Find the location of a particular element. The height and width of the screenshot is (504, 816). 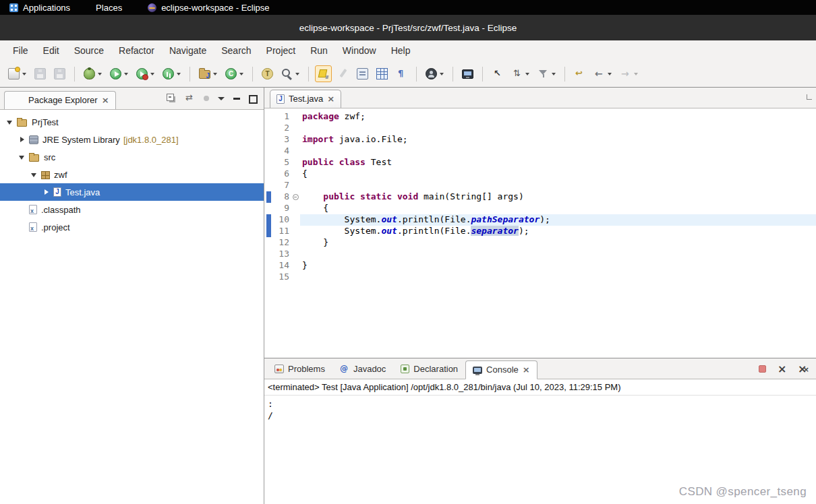

gnome-places-menu: Places is located at coordinates (109, 7).